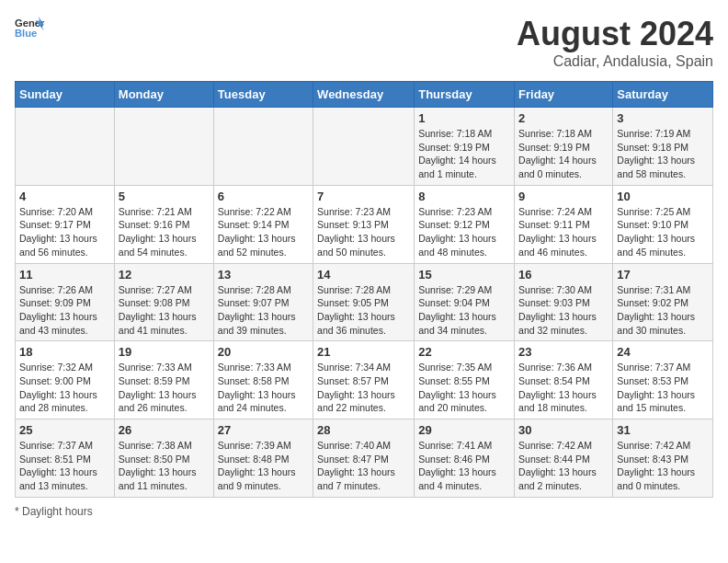 The image size is (728, 563). I want to click on day-number: 17, so click(663, 274).